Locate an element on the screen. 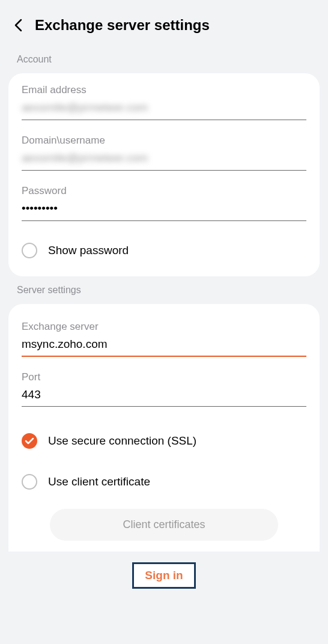 The height and width of the screenshot is (644, 328). domain-field: aexsmile@prmeteer.com is located at coordinates (164, 161).